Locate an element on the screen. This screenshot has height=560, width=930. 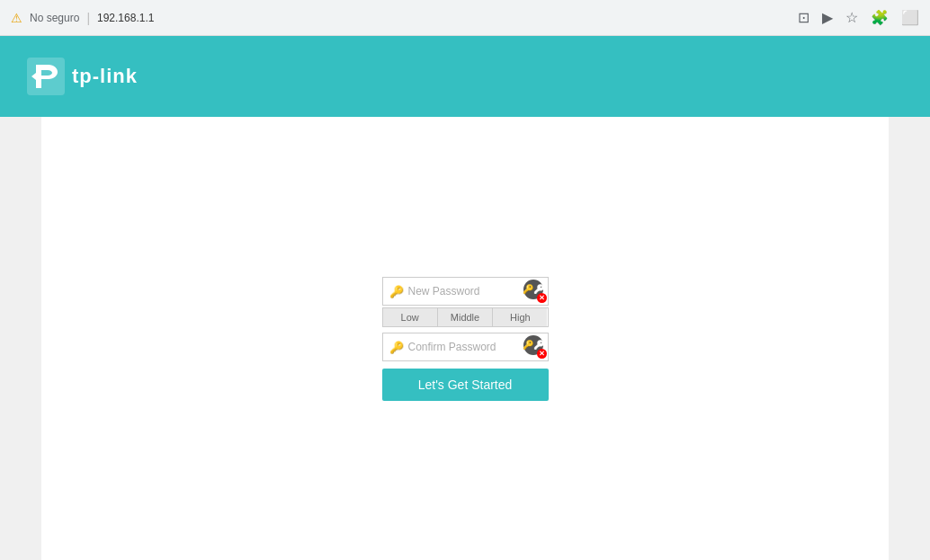
new-password-key-icon: 🔑 is located at coordinates (397, 291).